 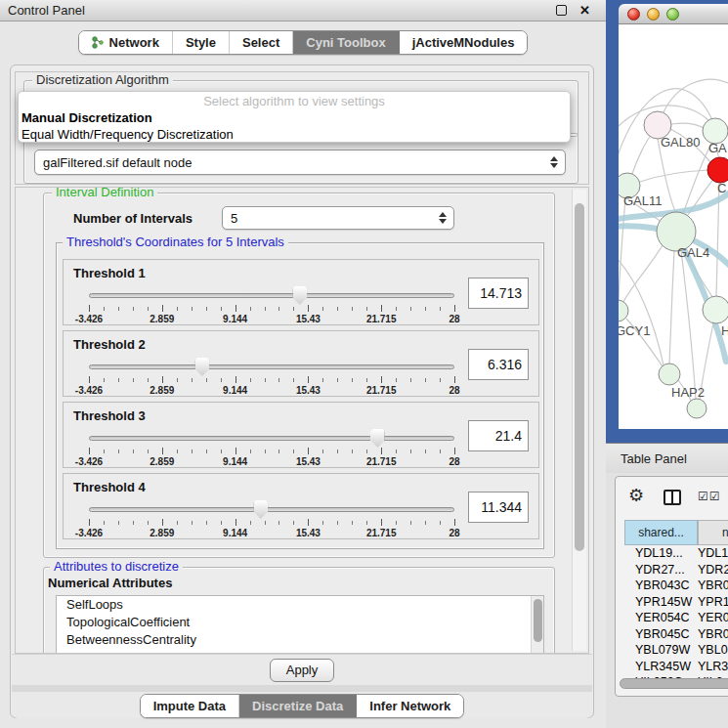 I want to click on table-row: YDR27...YDR2, so click(x=676, y=571).